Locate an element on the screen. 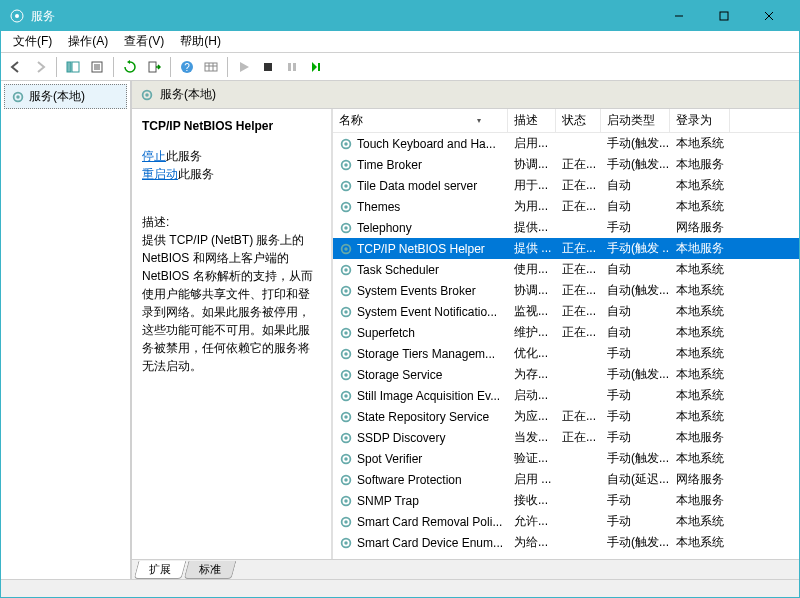 Image resolution: width=800 pixels, height=598 pixels. stop-link: 停止 is located at coordinates (154, 156).